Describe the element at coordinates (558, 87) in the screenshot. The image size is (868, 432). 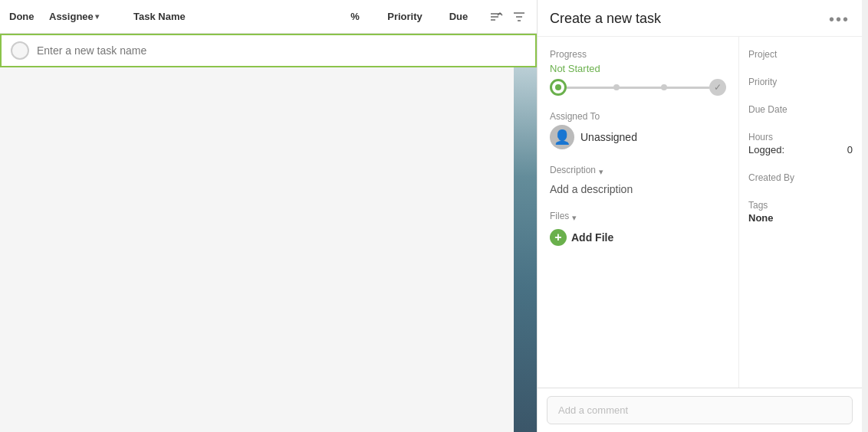
I see `progress-dot-fill` at that location.